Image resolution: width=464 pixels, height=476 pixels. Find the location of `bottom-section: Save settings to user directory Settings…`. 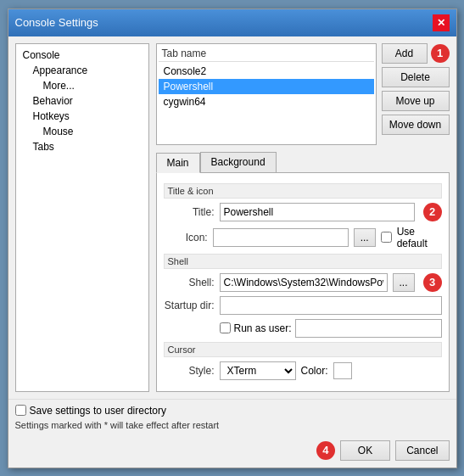

bottom-section: Save settings to user directory Settings… is located at coordinates (232, 417).